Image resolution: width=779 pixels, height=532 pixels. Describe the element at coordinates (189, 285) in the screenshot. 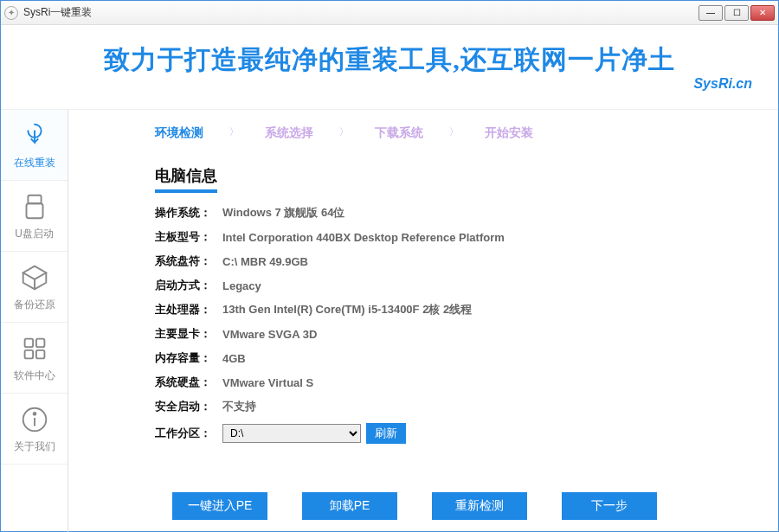

I see `info-label: 启动方式：` at that location.